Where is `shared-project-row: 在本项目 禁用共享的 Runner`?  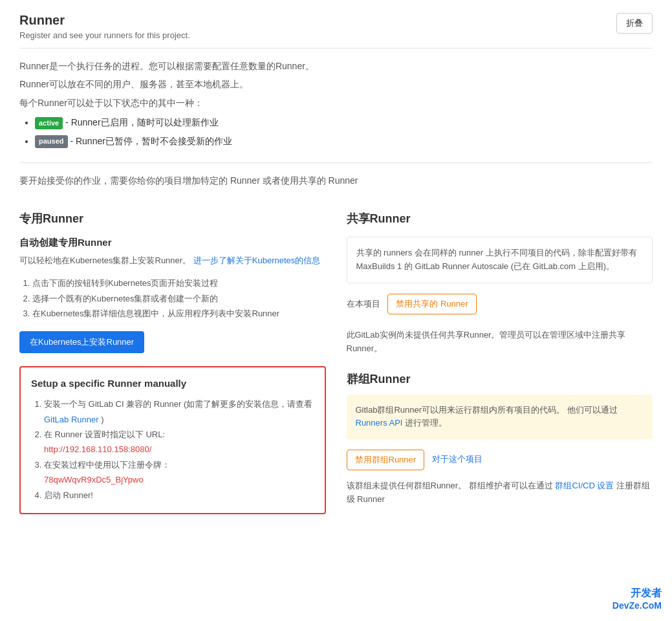 shared-project-row: 在本项目 禁用共享的 Runner is located at coordinates (500, 309).